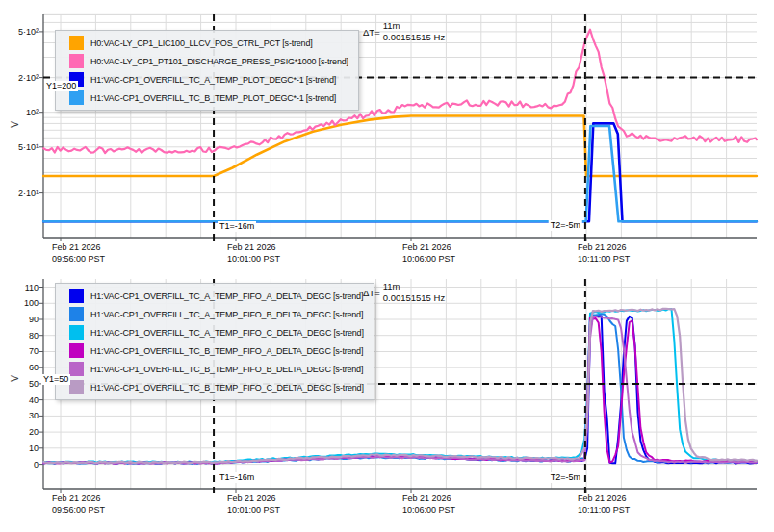 This screenshot has height=532, width=774. I want to click on legend-series-label: H1:VAC-CP1_OVERFILL_TC_A_TEMP_FIFO_B_DEL…, so click(227, 315).